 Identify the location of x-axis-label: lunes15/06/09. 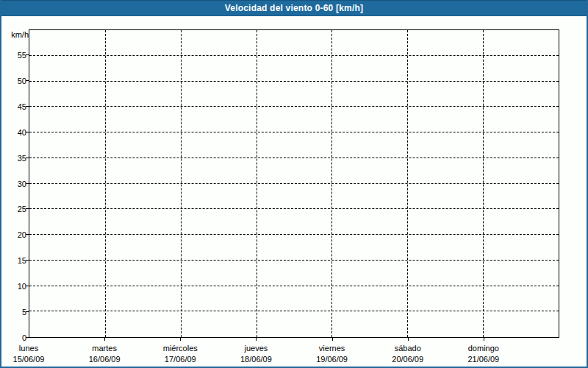
(34, 354).